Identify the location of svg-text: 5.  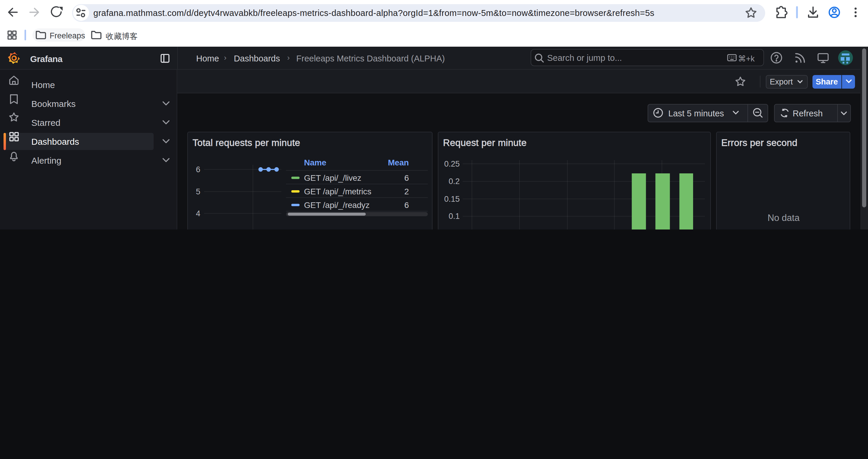
(198, 192).